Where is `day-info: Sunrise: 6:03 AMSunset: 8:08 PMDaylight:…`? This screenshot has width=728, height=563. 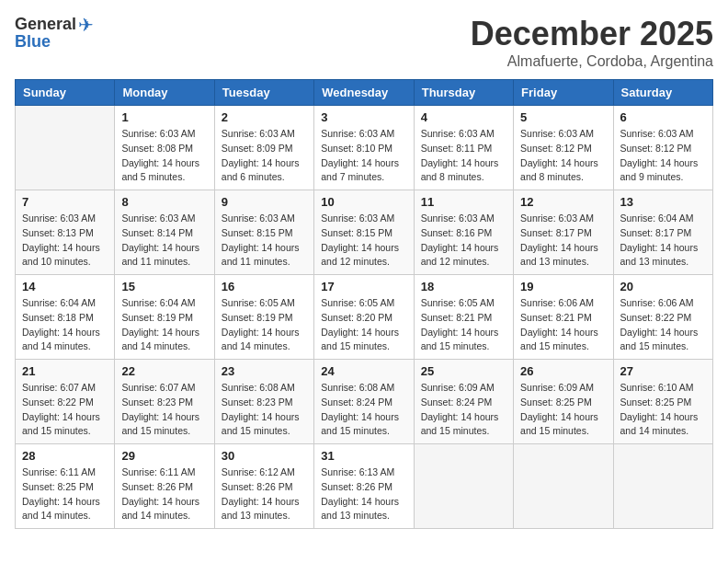 day-info: Sunrise: 6:03 AMSunset: 8:08 PMDaylight:… is located at coordinates (164, 156).